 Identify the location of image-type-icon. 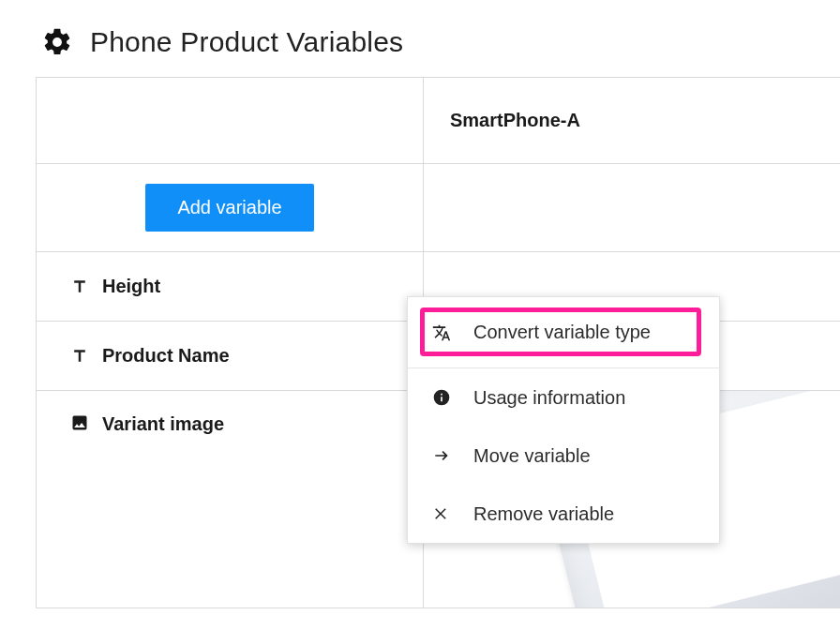
(80, 426).